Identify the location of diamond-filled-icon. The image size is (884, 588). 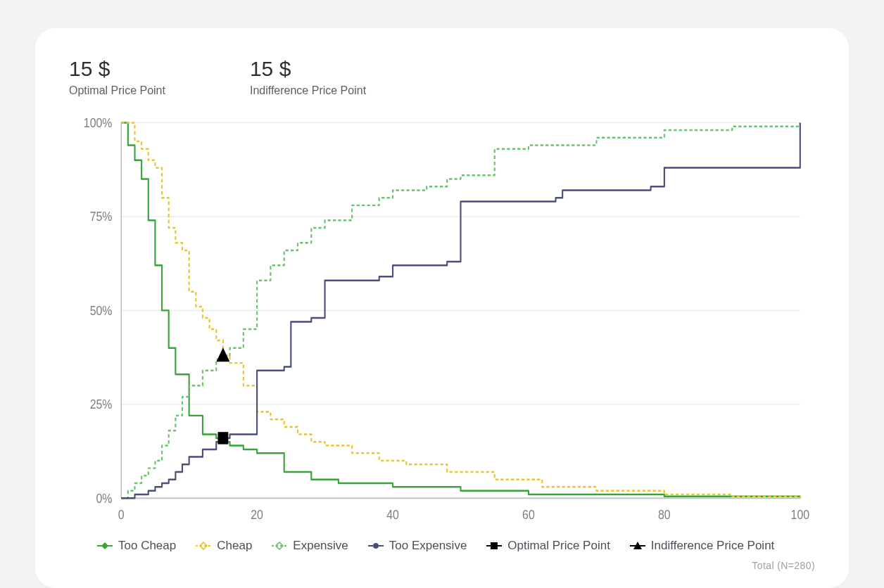
(105, 546).